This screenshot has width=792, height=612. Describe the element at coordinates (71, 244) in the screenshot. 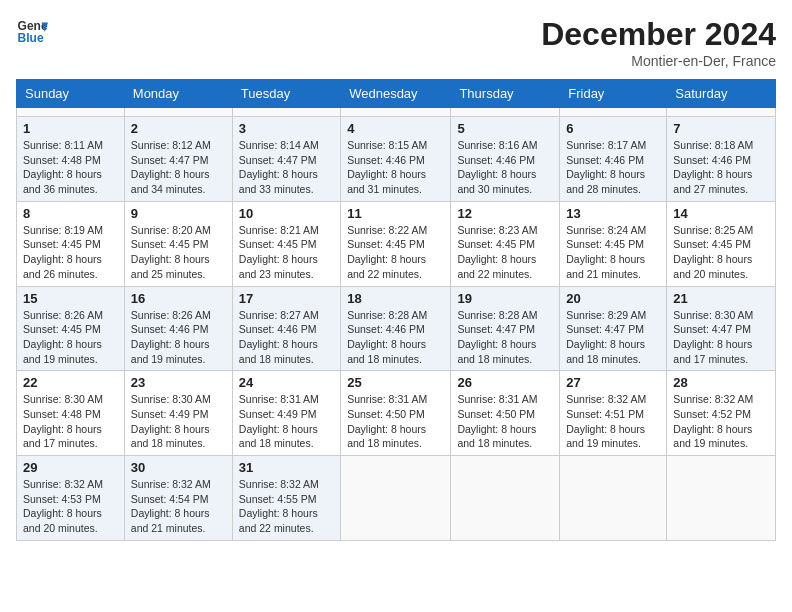

I see `calendar-cell: 8 Sunrise: 8:19 AMSunset: 4:45 PMDayligh…` at that location.